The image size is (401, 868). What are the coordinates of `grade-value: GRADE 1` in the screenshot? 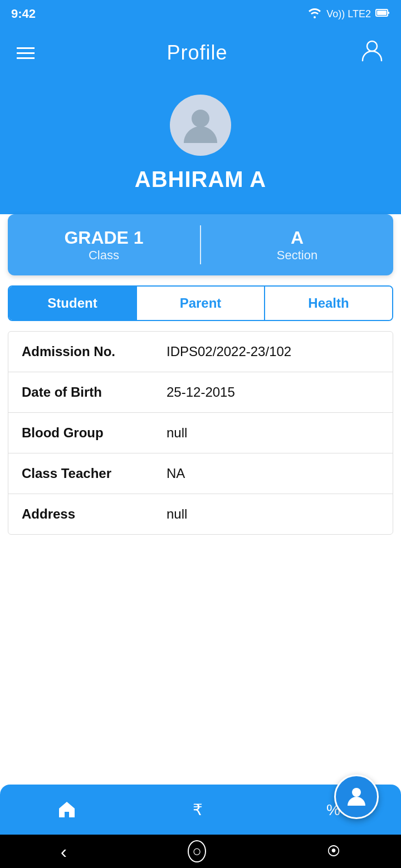 It's located at (104, 238).